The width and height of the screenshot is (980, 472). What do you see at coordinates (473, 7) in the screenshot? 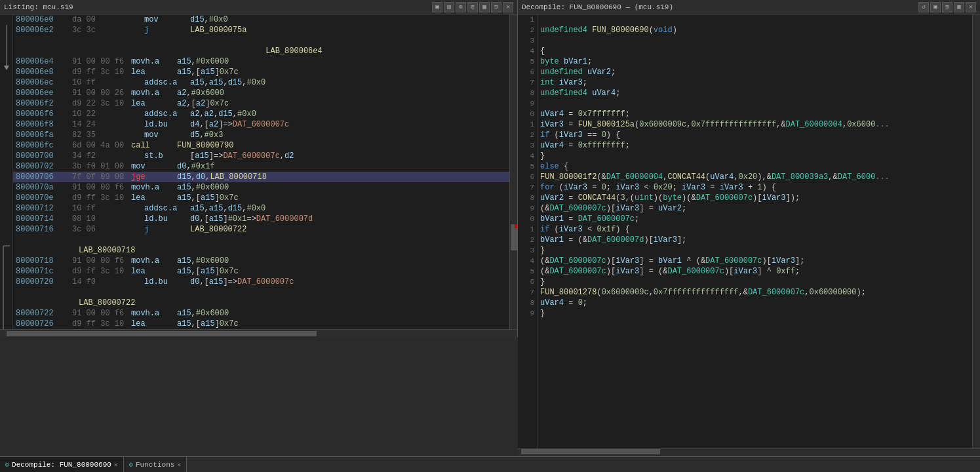
I see `left-header-icons: ▣ ▤ ⚙ ⊞ ▦ ⊟ ✕` at bounding box center [473, 7].